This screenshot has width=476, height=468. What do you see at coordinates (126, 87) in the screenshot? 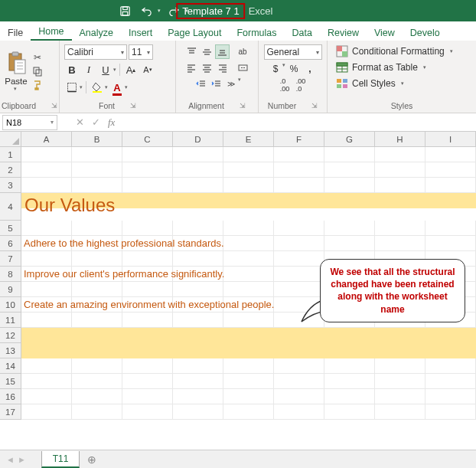
I see `font-color-dropdown-icon: ▾` at bounding box center [126, 87].